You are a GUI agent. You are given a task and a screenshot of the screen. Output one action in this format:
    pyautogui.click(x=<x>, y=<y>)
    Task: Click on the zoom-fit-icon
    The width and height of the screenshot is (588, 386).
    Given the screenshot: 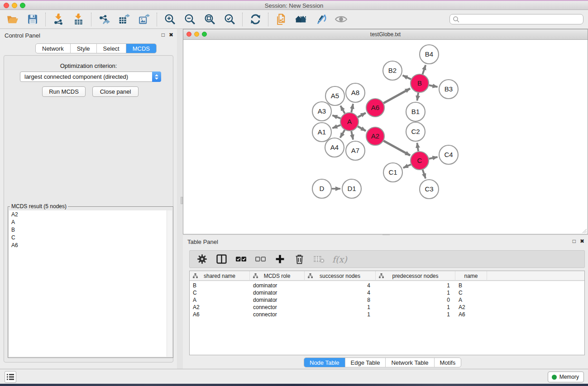 What is the action you would take?
    pyautogui.click(x=210, y=19)
    